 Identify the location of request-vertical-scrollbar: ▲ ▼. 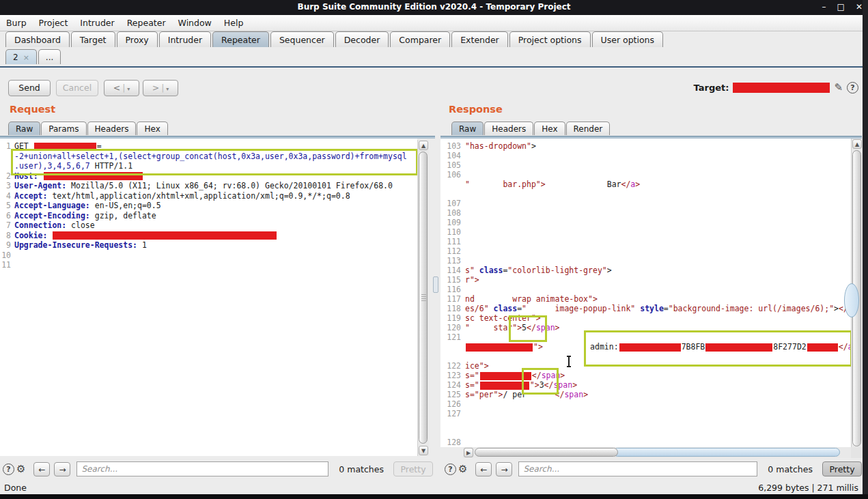
(423, 298).